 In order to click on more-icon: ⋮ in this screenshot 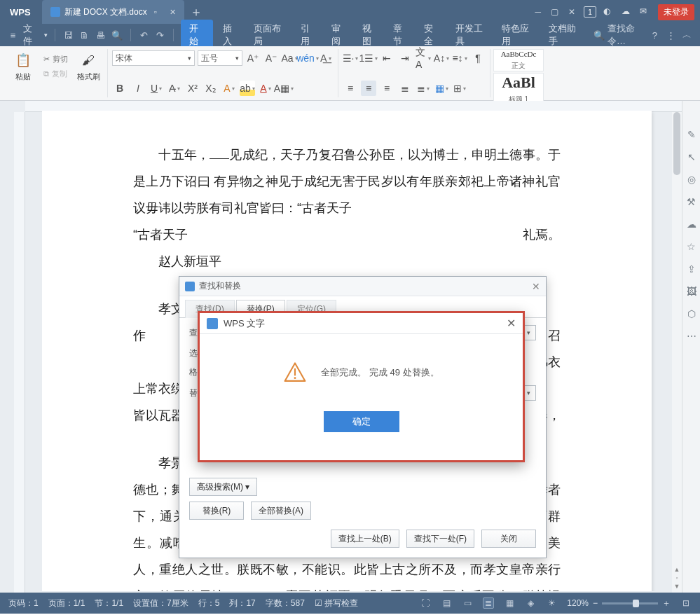, I will do `click(671, 35)`.